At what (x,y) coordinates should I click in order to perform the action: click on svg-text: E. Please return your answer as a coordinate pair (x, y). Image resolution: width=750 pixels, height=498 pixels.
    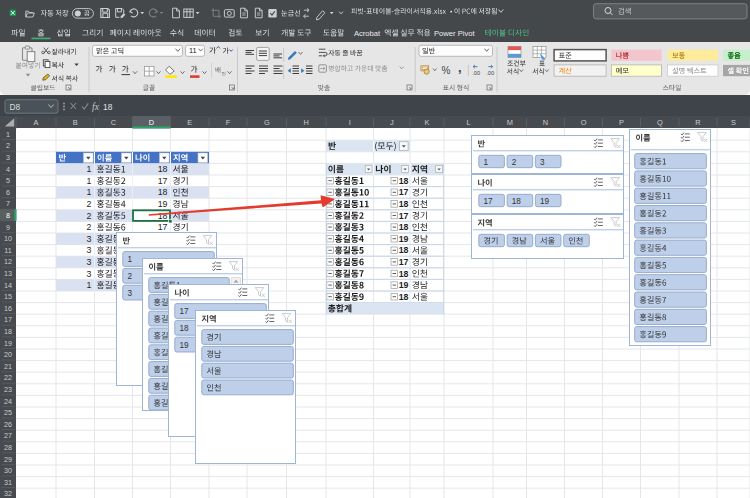
    Looking at the image, I should click on (190, 122).